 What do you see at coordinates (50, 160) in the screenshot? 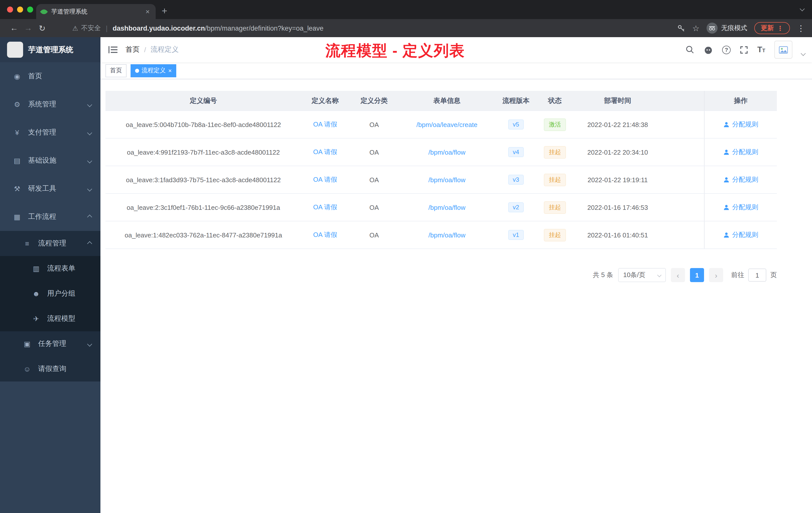
I see `sidebar-item-infrastructure: ▤ 基础设施` at bounding box center [50, 160].